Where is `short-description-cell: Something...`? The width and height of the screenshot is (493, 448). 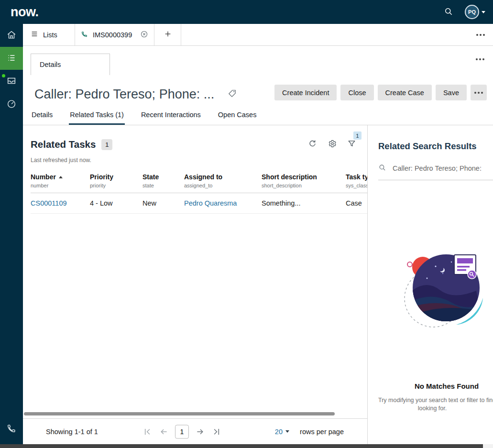
short-description-cell: Something... is located at coordinates (304, 203).